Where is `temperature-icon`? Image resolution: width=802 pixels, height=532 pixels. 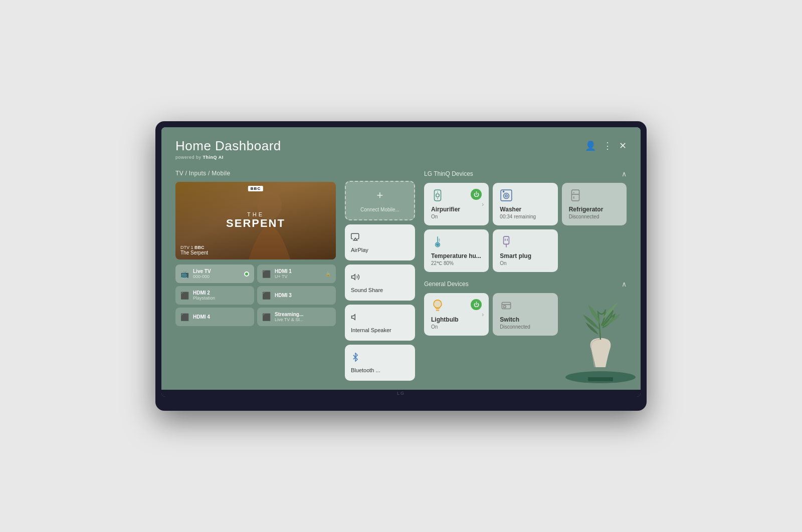 temperature-icon is located at coordinates (438, 243).